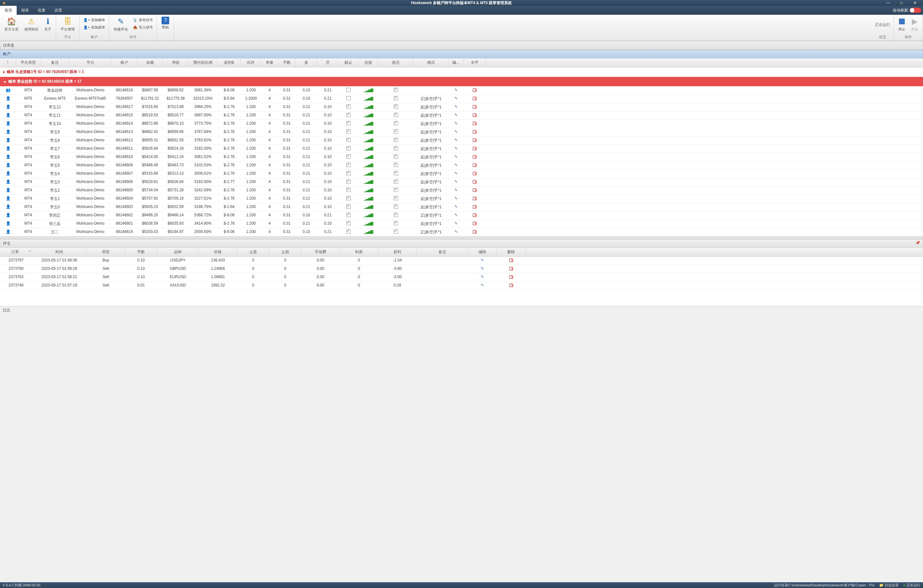 The height and width of the screenshot is (588, 923). What do you see at coordinates (25, 10) in the screenshot?
I see `tab-report: 报表` at bounding box center [25, 10].